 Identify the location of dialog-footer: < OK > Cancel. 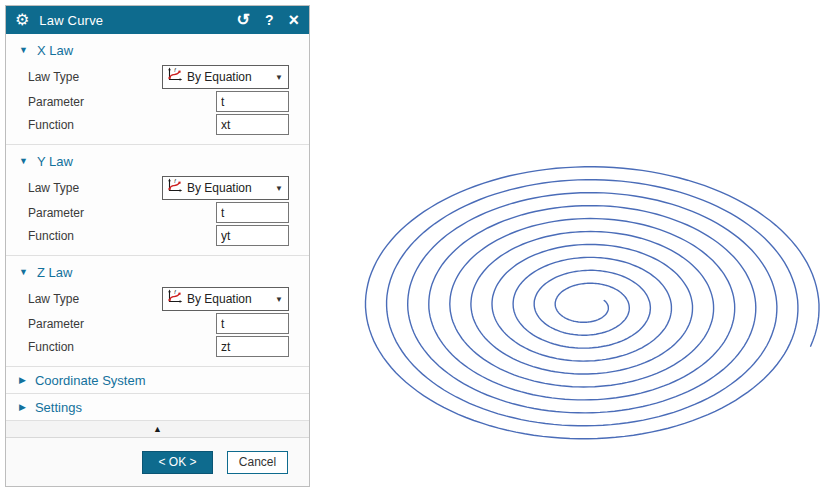
(158, 462).